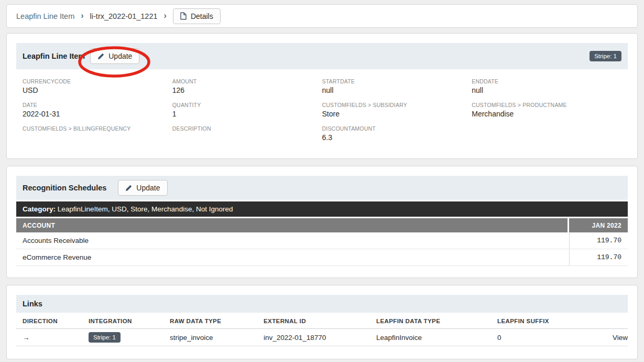 This screenshot has height=362, width=644. Describe the element at coordinates (322, 226) in the screenshot. I see `recognition-table-header: ACCOUNT JAN 2022` at that location.